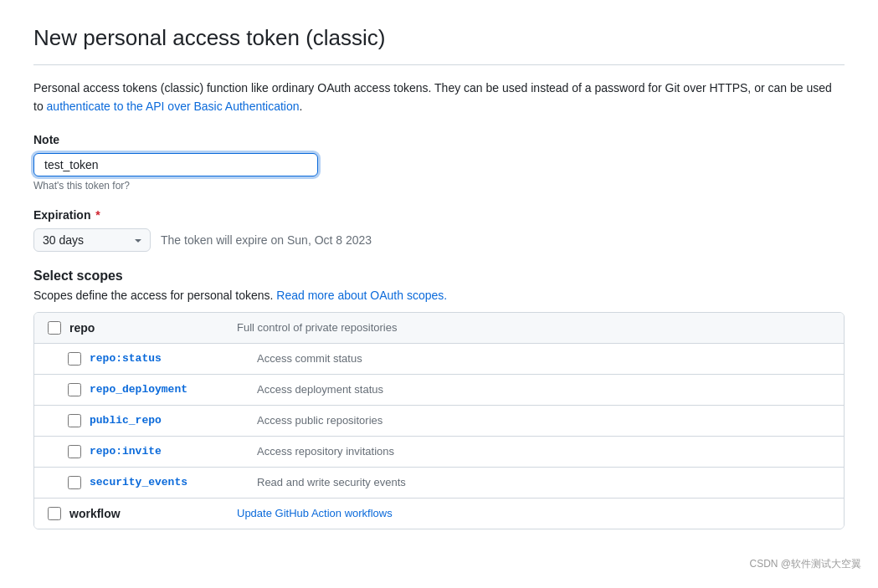 The height and width of the screenshot is (588, 878). I want to click on note-label: Note, so click(439, 140).